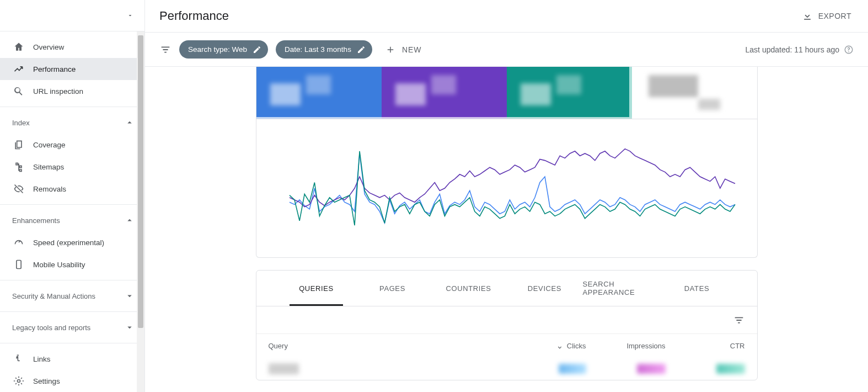 This screenshot has height=392, width=868. I want to click on nav-group-bottom: Links Settings, so click(72, 368).